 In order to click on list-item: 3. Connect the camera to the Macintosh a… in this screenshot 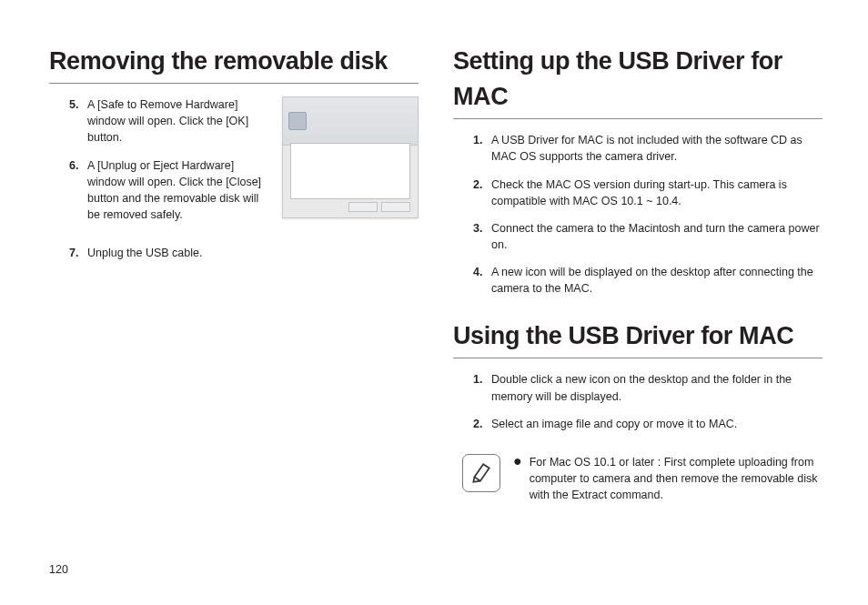, I will do `click(650, 237)`.